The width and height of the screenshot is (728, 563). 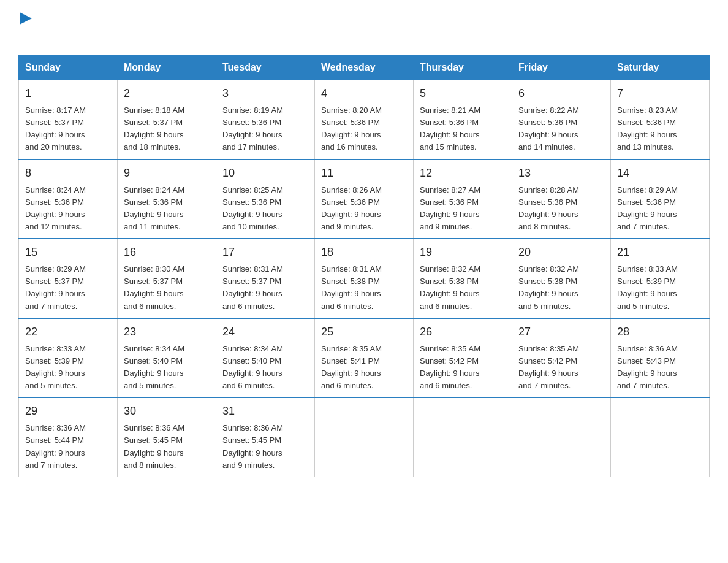 What do you see at coordinates (660, 253) in the screenshot?
I see `day-number: 21` at bounding box center [660, 253].